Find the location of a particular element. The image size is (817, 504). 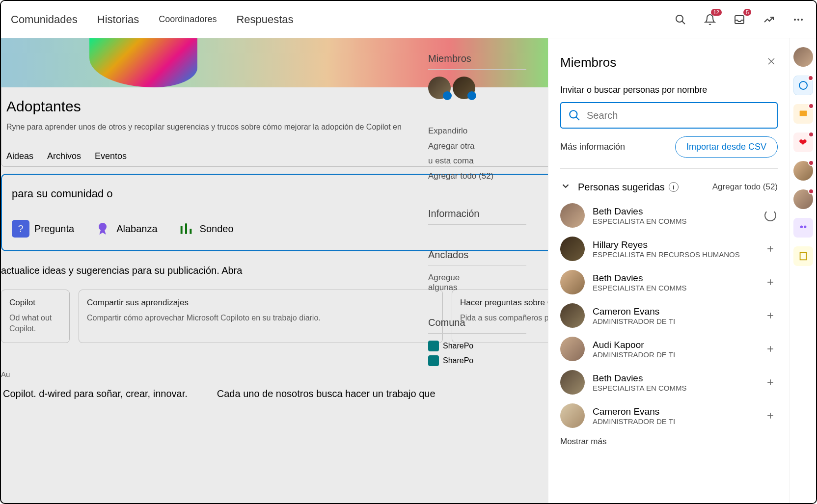

info-icon: i is located at coordinates (674, 187).